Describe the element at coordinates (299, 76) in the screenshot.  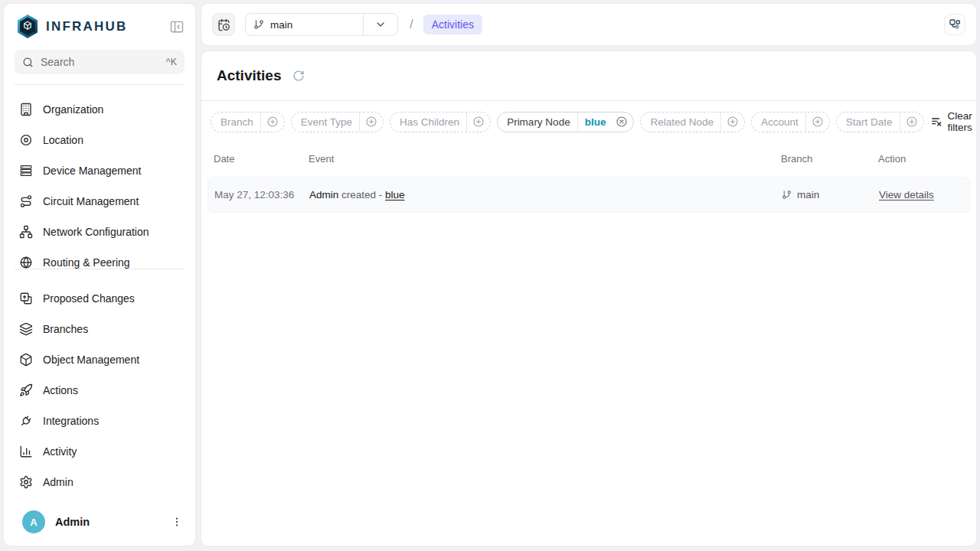
I see `refresh-icon` at that location.